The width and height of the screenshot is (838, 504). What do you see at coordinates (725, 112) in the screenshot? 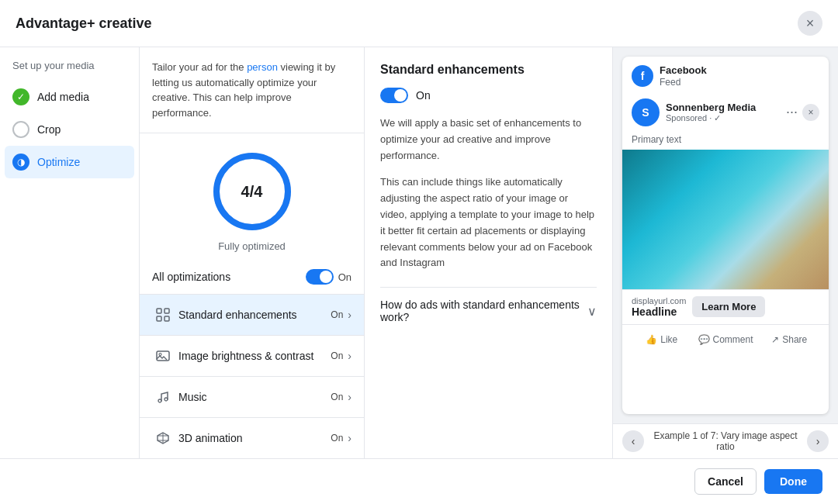
I see `fb-card-header: S Sonnenberg Media Sponsored · ✓ ··· ×` at bounding box center [725, 112].